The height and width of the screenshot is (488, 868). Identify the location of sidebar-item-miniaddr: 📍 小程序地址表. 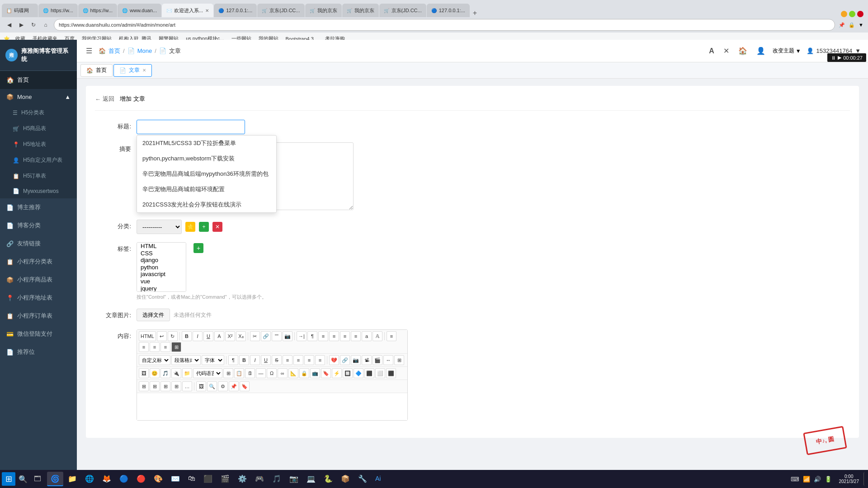
(38, 298).